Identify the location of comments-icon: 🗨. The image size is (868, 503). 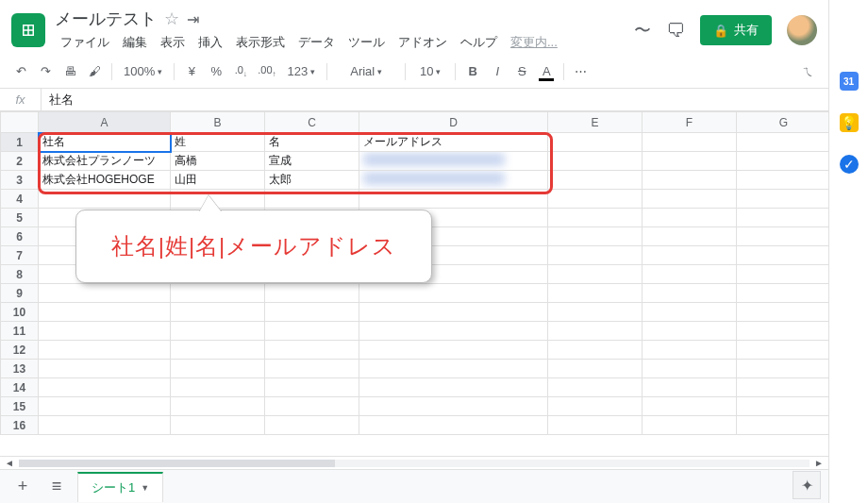
(676, 30).